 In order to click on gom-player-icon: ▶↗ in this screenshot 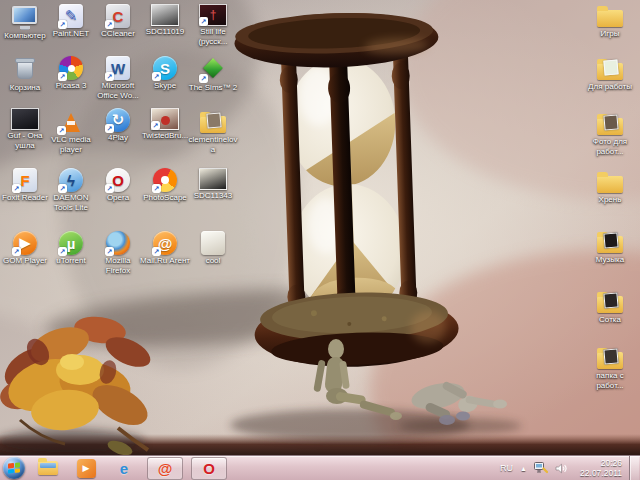, I will do `click(25, 243)`.